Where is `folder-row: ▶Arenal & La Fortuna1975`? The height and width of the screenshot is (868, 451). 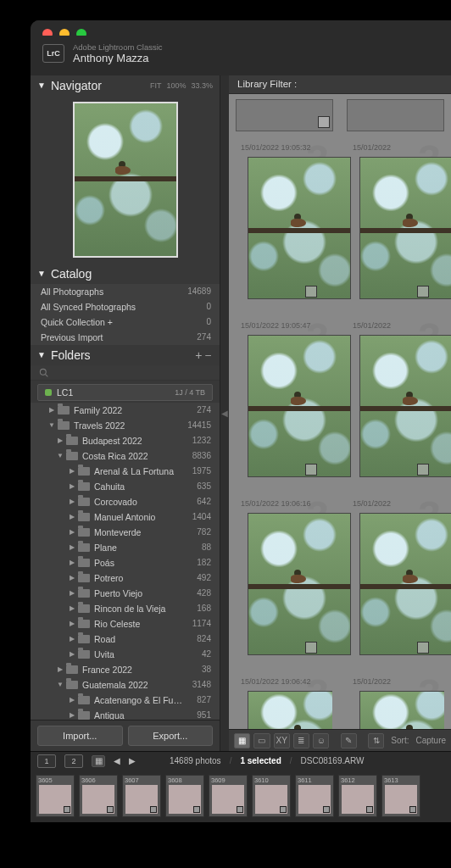 folder-row: ▶Arenal & La Fortuna1975 is located at coordinates (125, 471).